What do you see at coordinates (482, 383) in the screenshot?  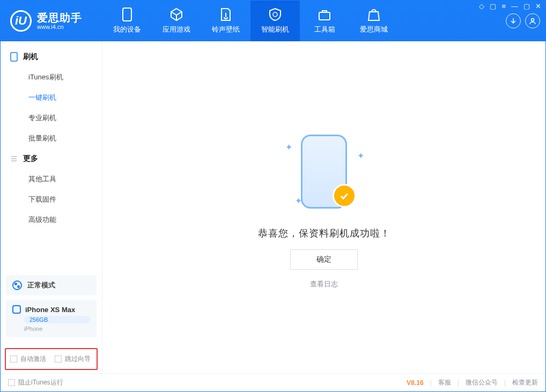 I see `status-link-wechat: 微信公众号` at bounding box center [482, 383].